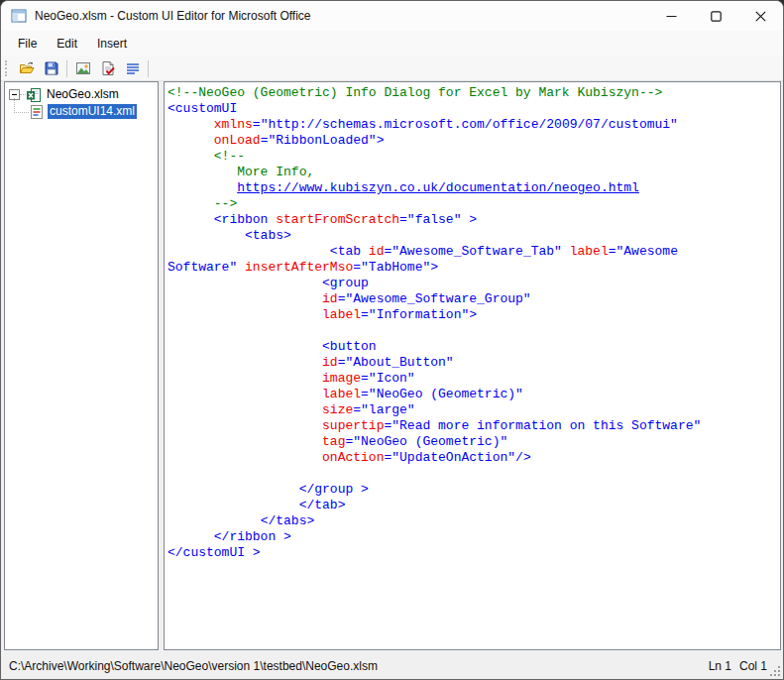  I want to click on code-line: </group >, so click(474, 490).